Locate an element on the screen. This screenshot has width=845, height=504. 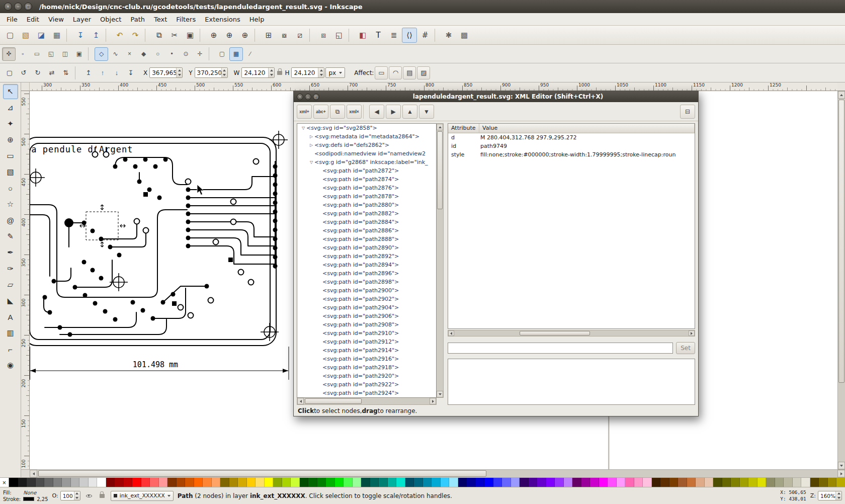
xml-tree-node: <svg:path id="path2898"> is located at coordinates (367, 282).